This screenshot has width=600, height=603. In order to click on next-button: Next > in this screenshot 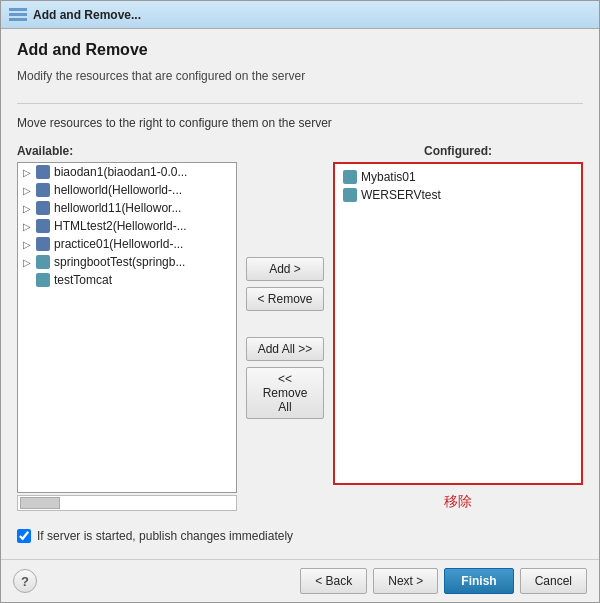, I will do `click(406, 581)`.